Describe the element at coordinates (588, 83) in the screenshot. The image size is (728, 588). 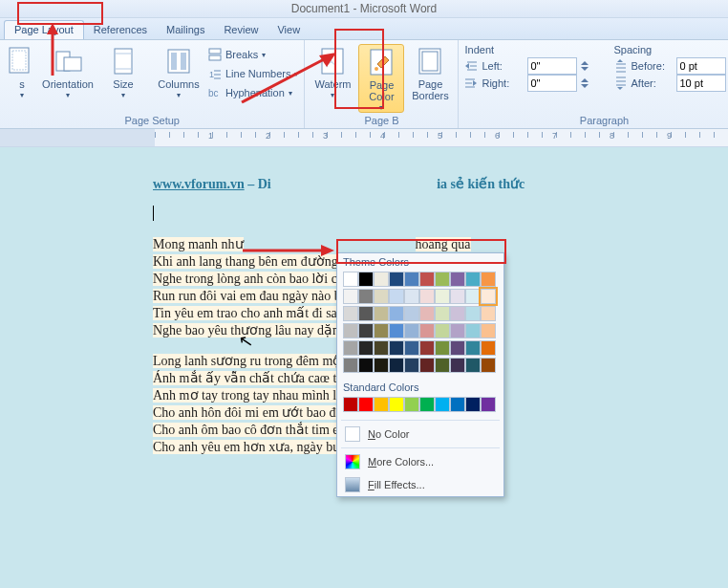
I see `indent-right-spinner` at that location.